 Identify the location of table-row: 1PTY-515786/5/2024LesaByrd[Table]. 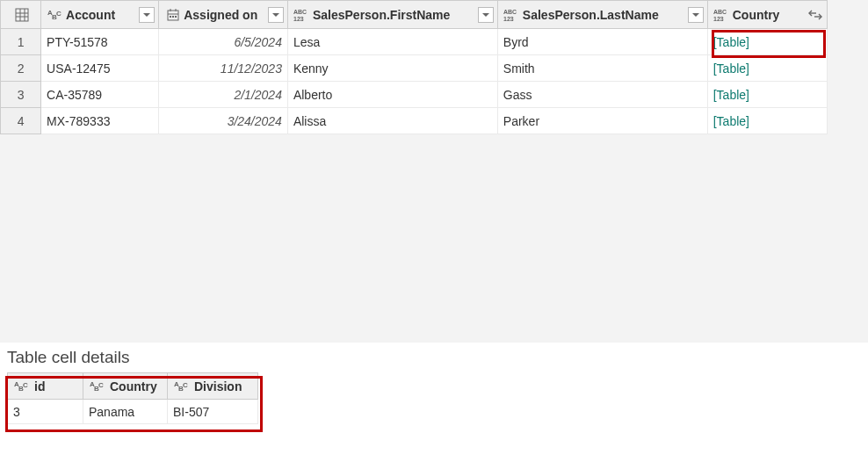
(415, 42).